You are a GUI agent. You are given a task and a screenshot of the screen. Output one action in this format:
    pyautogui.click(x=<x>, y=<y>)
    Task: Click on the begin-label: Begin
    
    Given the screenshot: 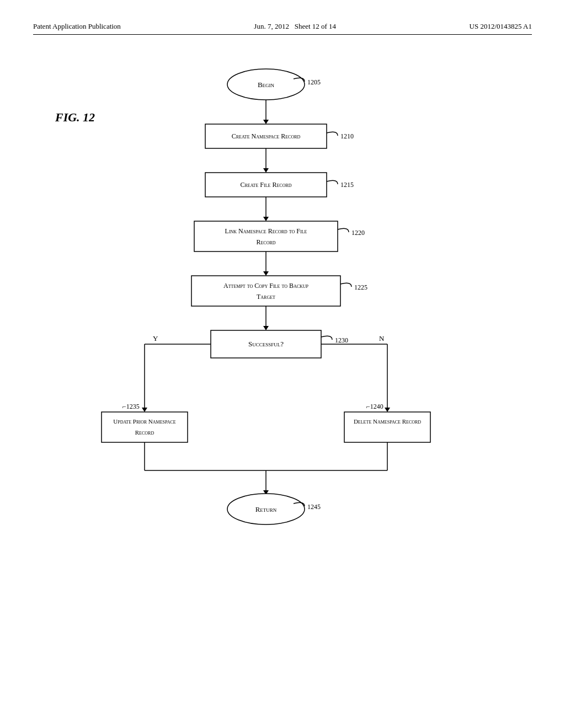 What is the action you would take?
    pyautogui.click(x=266, y=85)
    